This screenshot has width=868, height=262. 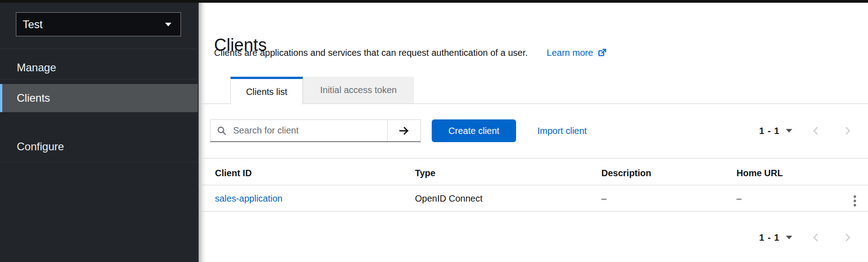 I want to click on page-description-row: Clients are applications and services th…, so click(x=411, y=53).